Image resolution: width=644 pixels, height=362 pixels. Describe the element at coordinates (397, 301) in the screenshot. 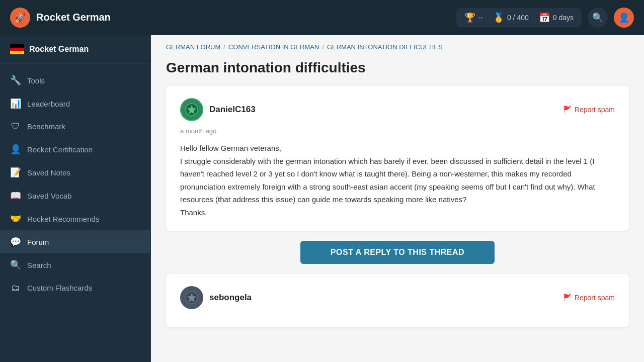

I see `post-card-2: sebongela 🚩 Report spam` at that location.